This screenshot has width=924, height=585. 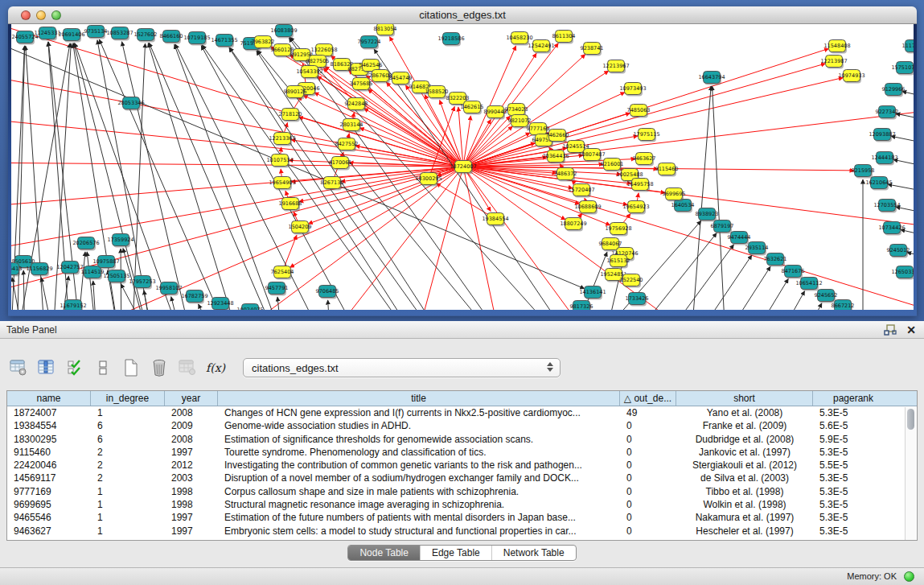 I want to click on table-row: 969969511998Structural magnetic resonanc…, so click(x=462, y=505).